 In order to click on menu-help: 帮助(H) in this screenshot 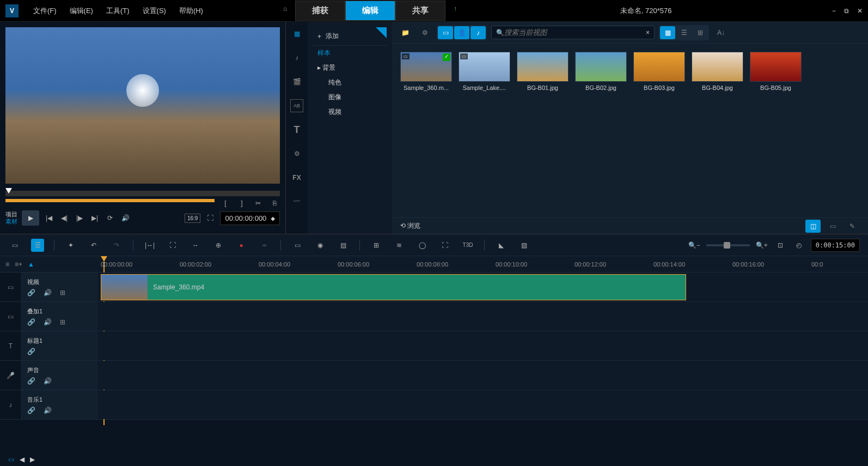, I will do `click(191, 11)`.